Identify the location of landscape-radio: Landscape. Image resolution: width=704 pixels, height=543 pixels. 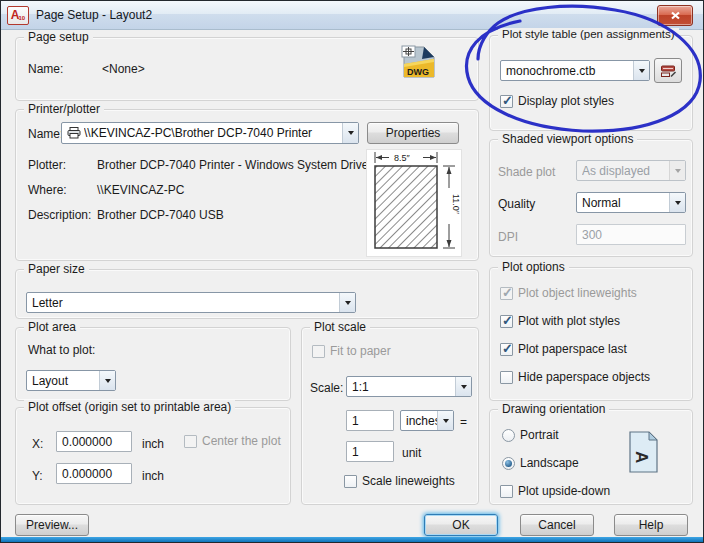
(540, 463).